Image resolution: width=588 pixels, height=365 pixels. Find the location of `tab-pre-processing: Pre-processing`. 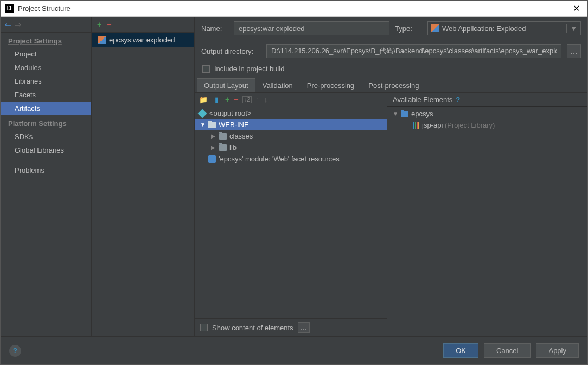

tab-pre-processing: Pre-processing is located at coordinates (331, 85).